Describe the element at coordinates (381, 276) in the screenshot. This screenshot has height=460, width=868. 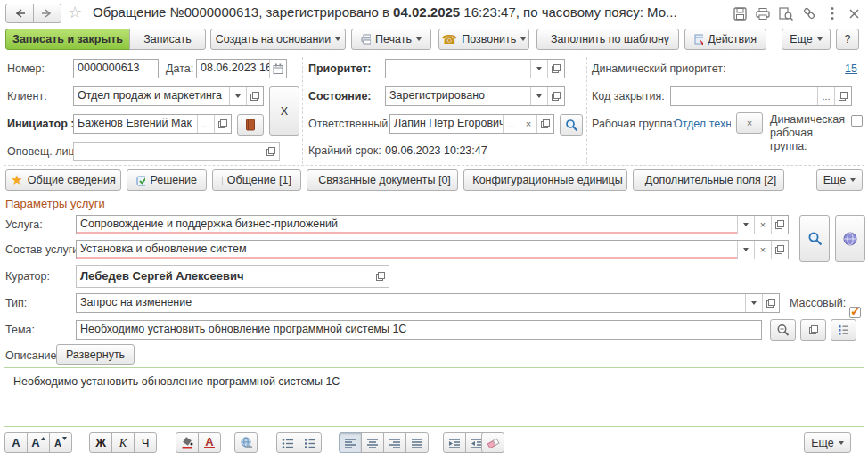
I see `curator-open-button` at that location.